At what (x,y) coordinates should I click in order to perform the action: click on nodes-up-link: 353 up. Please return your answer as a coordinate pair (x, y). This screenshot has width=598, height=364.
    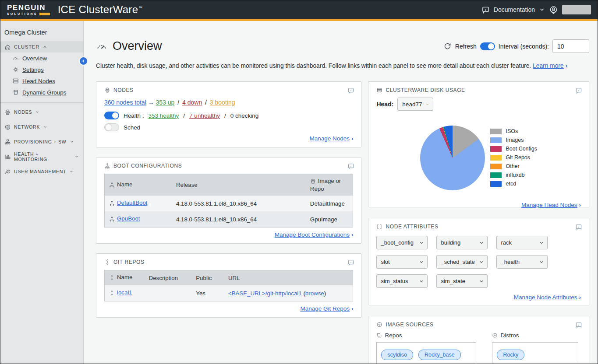
    Looking at the image, I should click on (166, 102).